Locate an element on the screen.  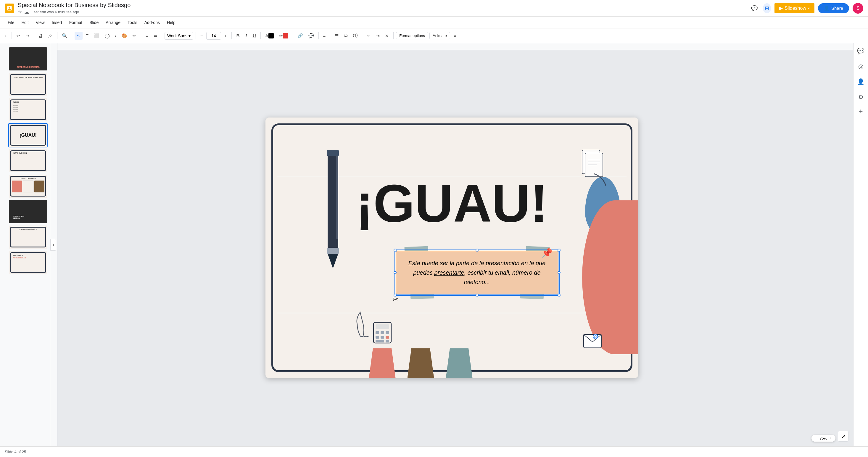
zoom-minus: − is located at coordinates (816, 438).